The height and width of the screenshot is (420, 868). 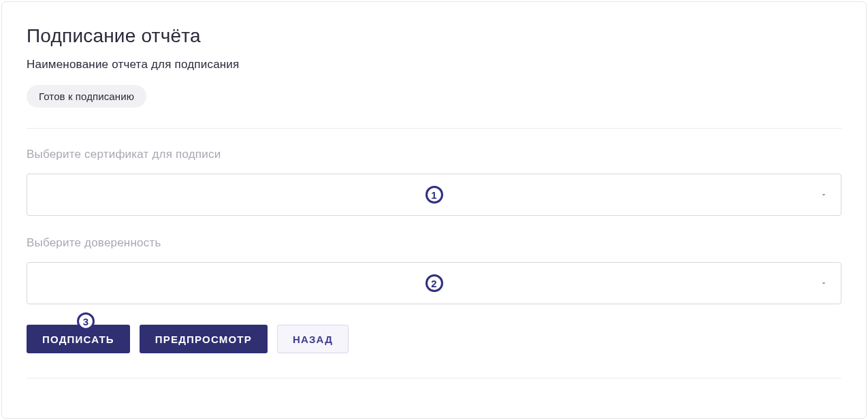 What do you see at coordinates (434, 195) in the screenshot?
I see `certificate-select-wrap: 1` at bounding box center [434, 195].